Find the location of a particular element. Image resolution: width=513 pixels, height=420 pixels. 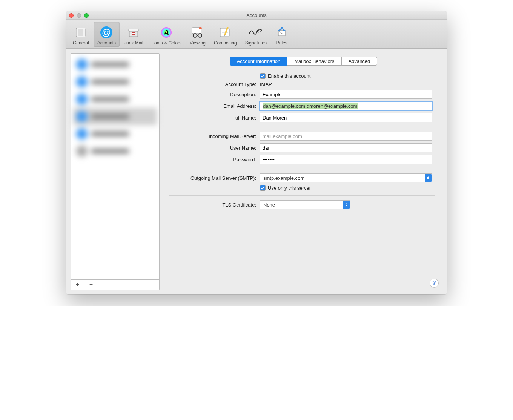

smtp-value: smtp.example.com is located at coordinates (284, 178).